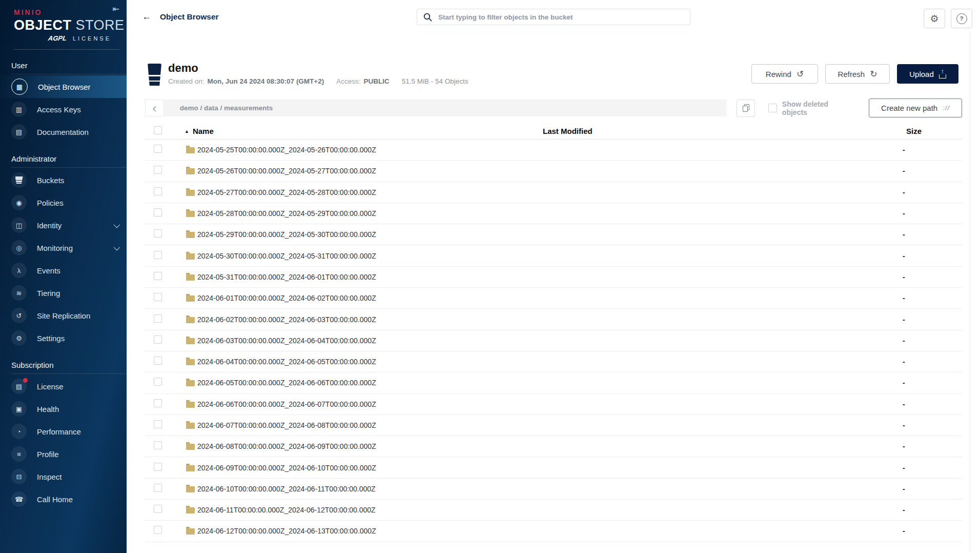  What do you see at coordinates (932, 131) in the screenshot?
I see `column-header-size: Size` at bounding box center [932, 131].